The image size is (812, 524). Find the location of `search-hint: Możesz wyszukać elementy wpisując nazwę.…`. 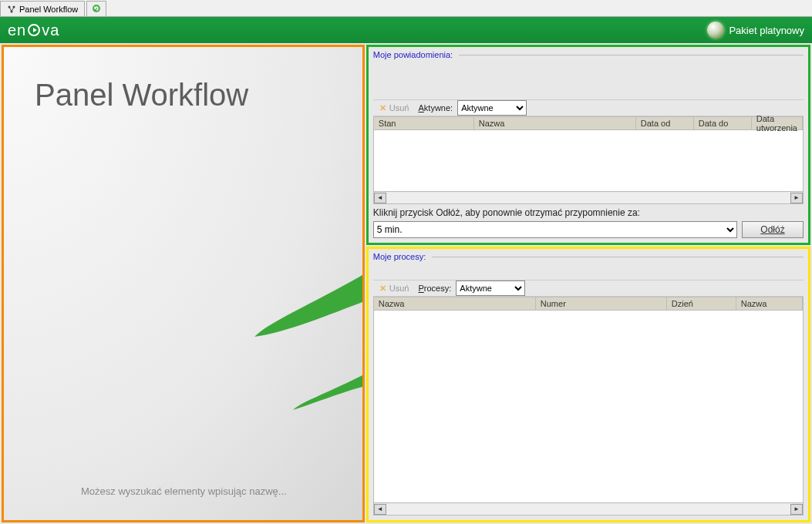

search-hint: Możesz wyszukać elementy wpisując nazwę.… is located at coordinates (214, 492).